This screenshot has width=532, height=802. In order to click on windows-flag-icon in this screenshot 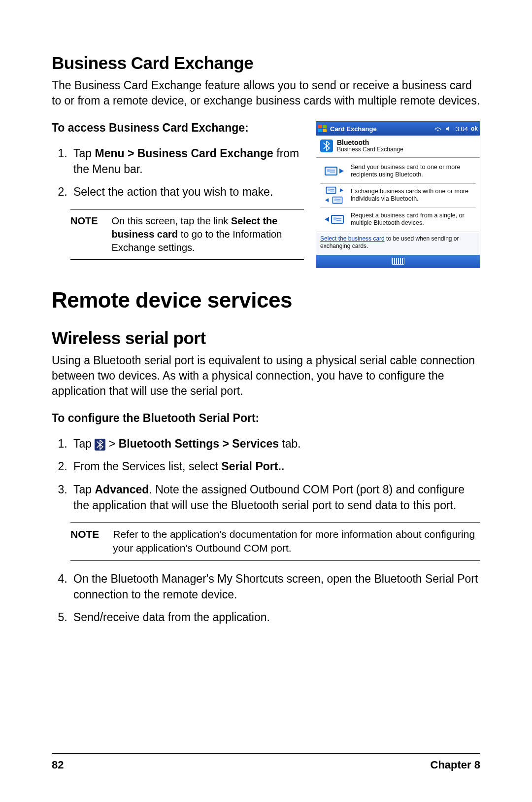, I will do `click(323, 129)`.